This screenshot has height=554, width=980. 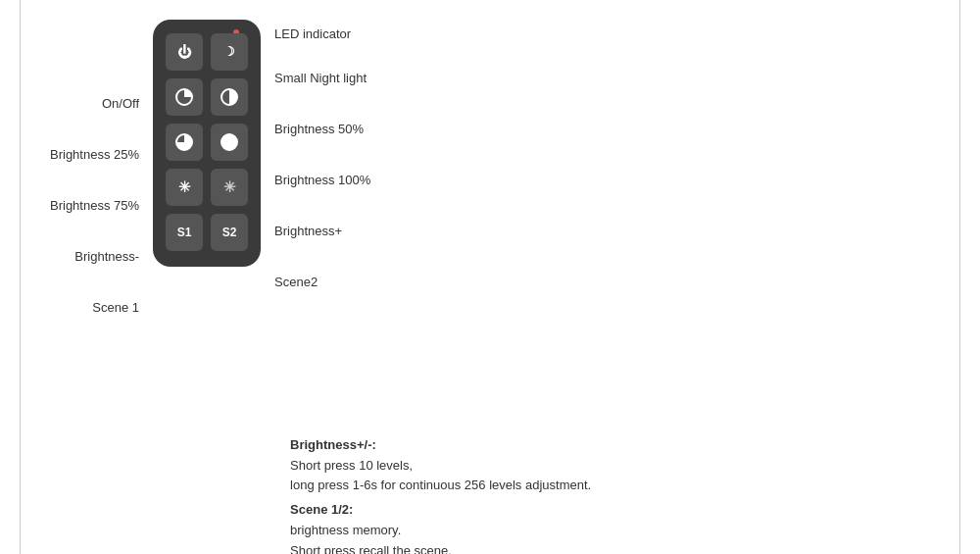 I want to click on label-brightness-minus: Brightness-, so click(x=107, y=257).